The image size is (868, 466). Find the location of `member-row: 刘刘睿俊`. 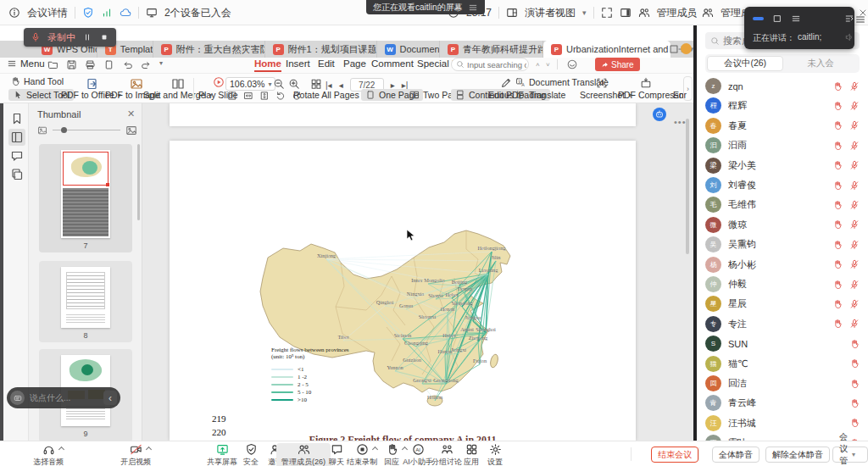

member-row: 刘刘睿俊 is located at coordinates (782, 185).